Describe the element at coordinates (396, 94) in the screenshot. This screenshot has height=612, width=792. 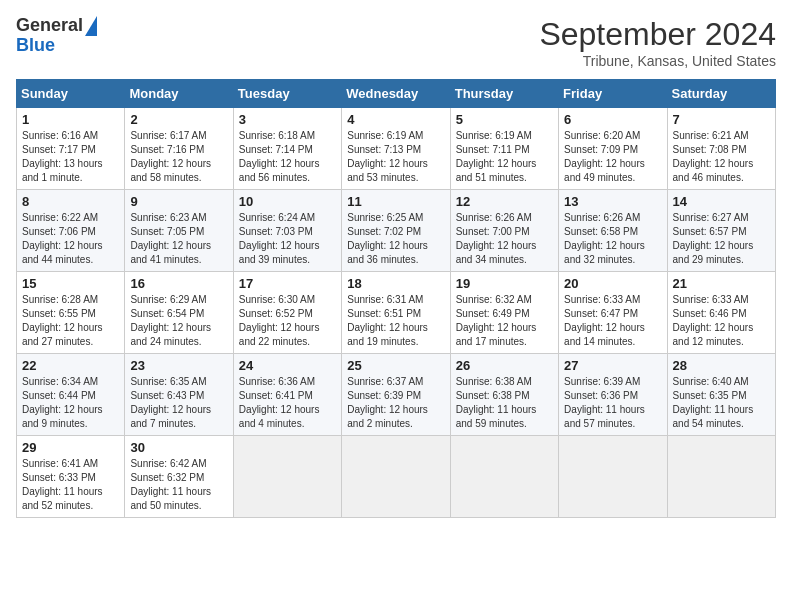
I see `calendar-header-row: SundayMondayTuesdayWednesdayThursdayFrid…` at that location.